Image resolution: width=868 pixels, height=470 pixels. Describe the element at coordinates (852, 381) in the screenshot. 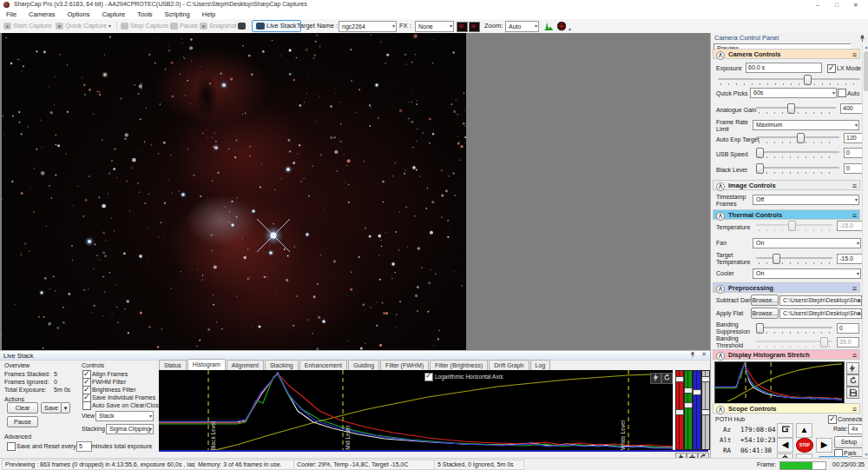

I see `reset-stretch-button` at that location.